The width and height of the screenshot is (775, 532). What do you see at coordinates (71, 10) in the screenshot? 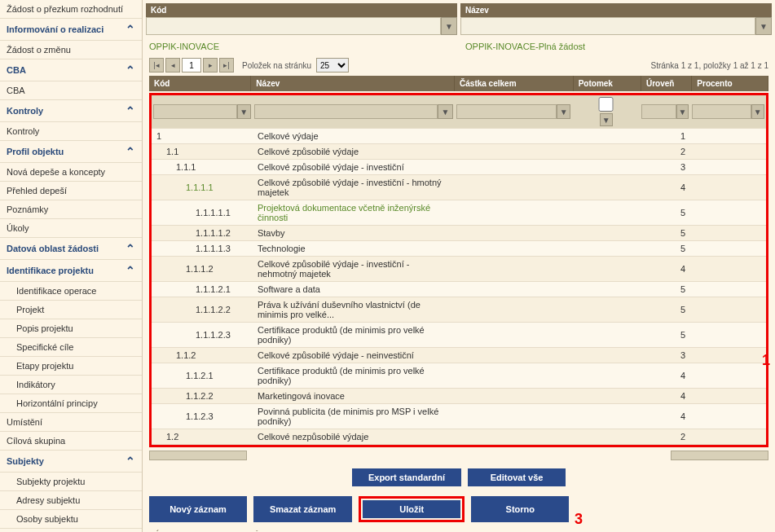
I see `sidebar-item-prezkum: Žádost o přezkum rozhodnutí` at bounding box center [71, 10].